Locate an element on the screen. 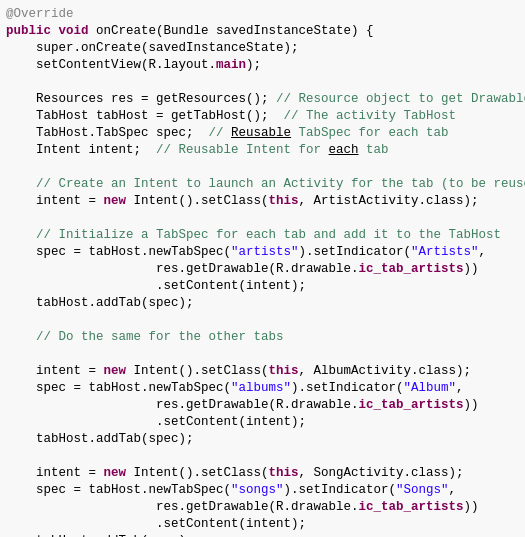 This screenshot has width=525, height=537. code-line: TabHost tabHost = getTabHost(); // The a… is located at coordinates (262, 116).